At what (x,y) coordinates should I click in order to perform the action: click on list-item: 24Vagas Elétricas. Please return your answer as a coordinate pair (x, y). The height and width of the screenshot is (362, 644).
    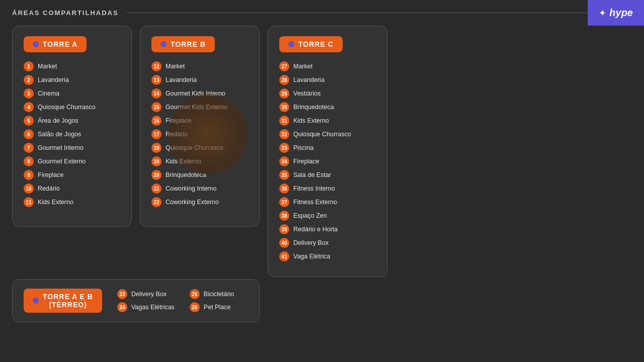
    Looking at the image, I should click on (146, 307).